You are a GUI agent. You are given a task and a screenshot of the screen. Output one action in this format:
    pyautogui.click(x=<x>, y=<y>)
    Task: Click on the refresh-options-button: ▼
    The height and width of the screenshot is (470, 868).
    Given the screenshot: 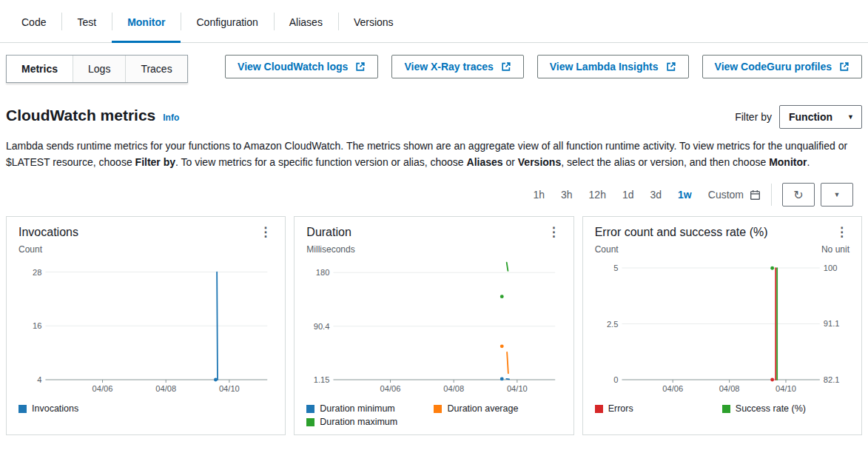 What is the action you would take?
    pyautogui.click(x=837, y=195)
    